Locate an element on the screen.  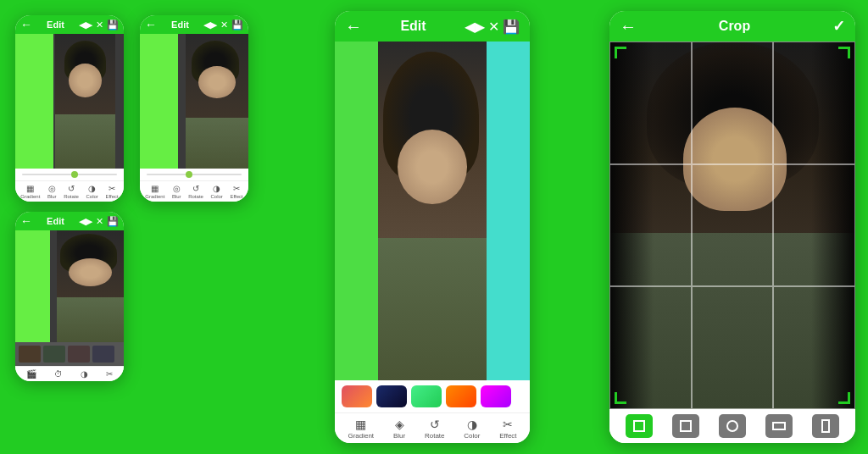
sm2-save-icon: 💾 is located at coordinates (237, 25).